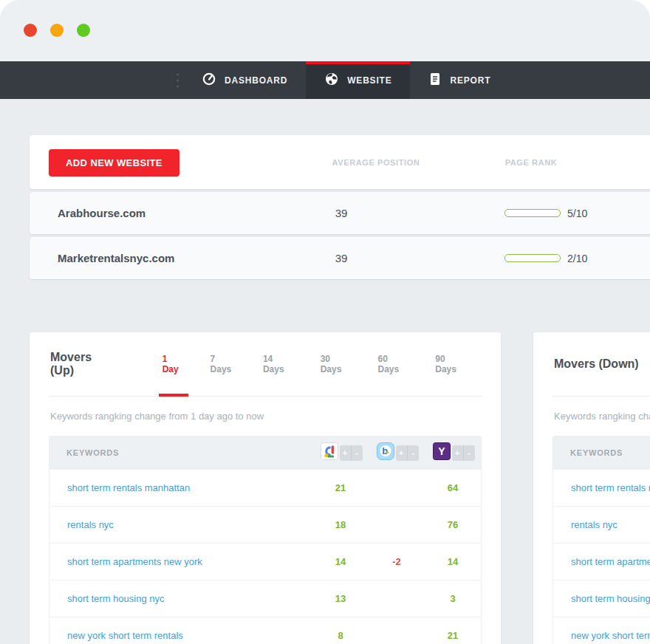 The image size is (650, 644). Describe the element at coordinates (325, 80) in the screenshot. I see `top-navbar: DASHBOARD WEBSITE` at that location.